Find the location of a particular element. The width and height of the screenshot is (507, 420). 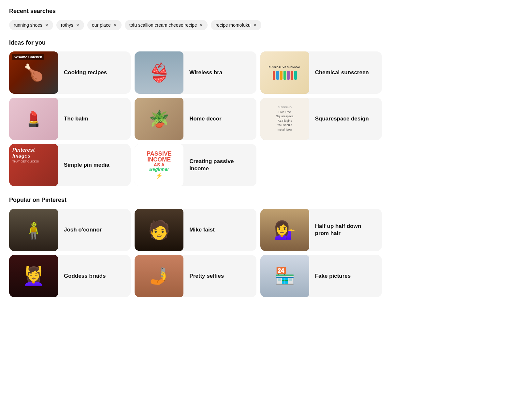

card-label-home-decor: Home decor is located at coordinates (220, 119).